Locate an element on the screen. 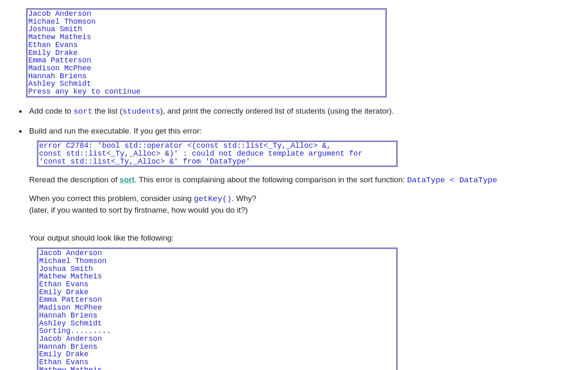 The height and width of the screenshot is (370, 588). bullet-text-mid: the list ( is located at coordinates (107, 111).